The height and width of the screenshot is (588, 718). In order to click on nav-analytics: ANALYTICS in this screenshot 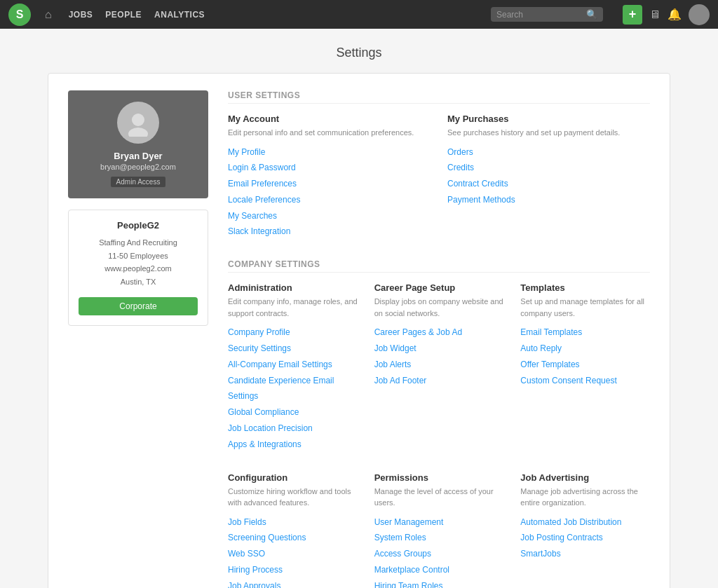, I will do `click(180, 15)`.